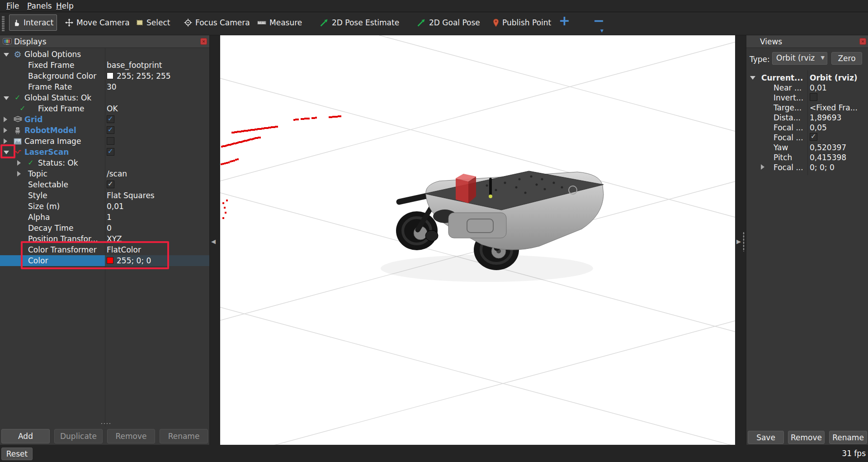  I want to click on display-row-size-m: Size (m)0,01, so click(105, 206).